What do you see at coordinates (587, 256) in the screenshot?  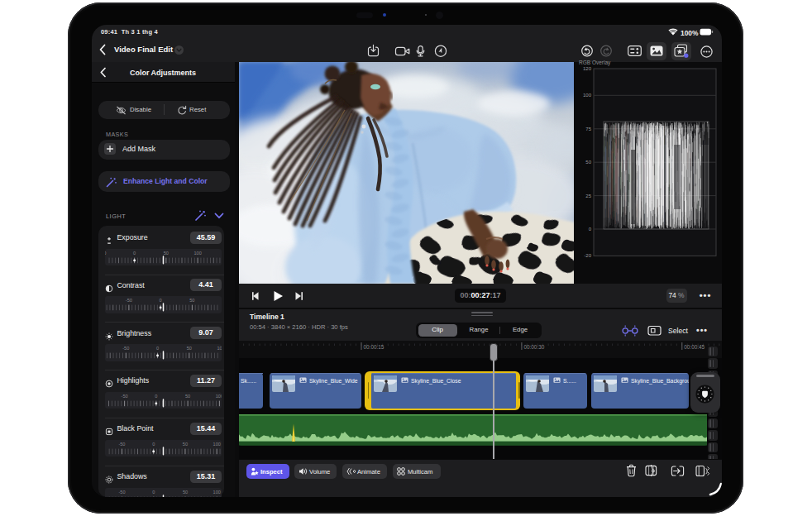 I see `svg-text: -20` at bounding box center [587, 256].